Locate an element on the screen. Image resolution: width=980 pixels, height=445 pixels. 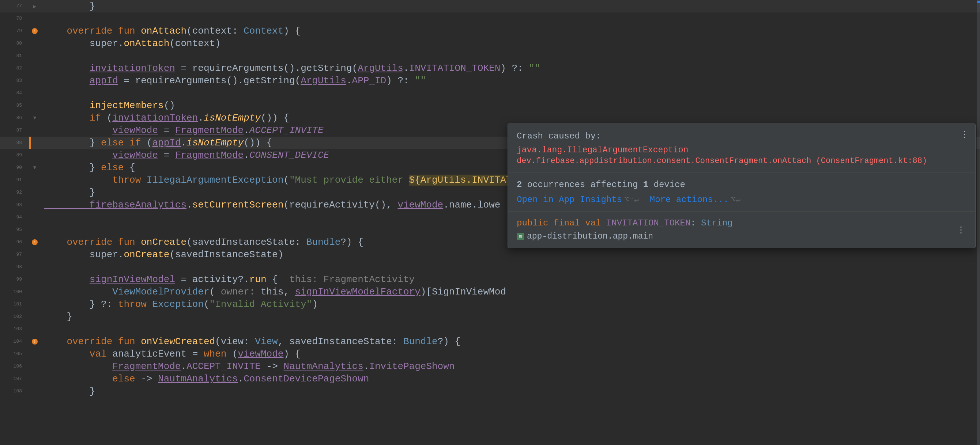
table-row: 102 } is located at coordinates (490, 317).